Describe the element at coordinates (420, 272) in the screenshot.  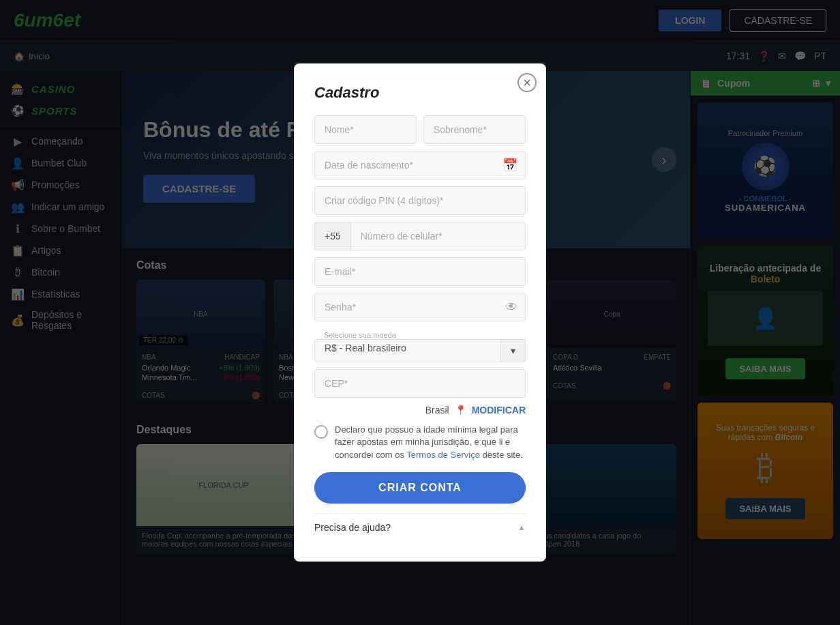
I see `email-group` at that location.